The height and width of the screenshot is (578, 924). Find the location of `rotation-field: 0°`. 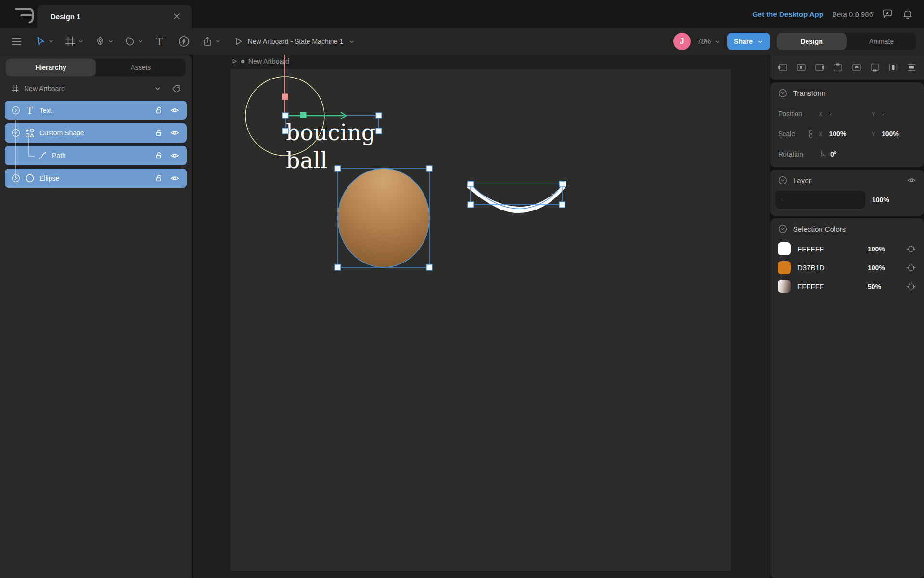

rotation-field: 0° is located at coordinates (852, 154).